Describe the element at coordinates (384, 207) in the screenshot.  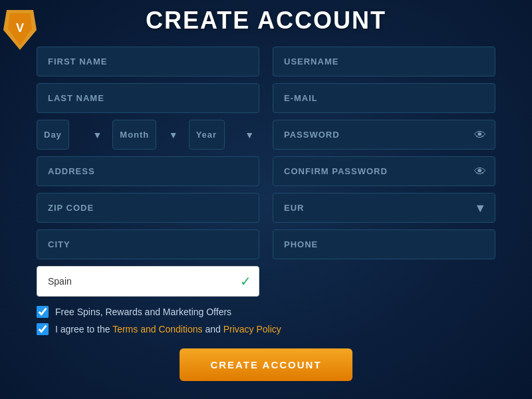
I see `currency-field: EUR ▼` at that location.